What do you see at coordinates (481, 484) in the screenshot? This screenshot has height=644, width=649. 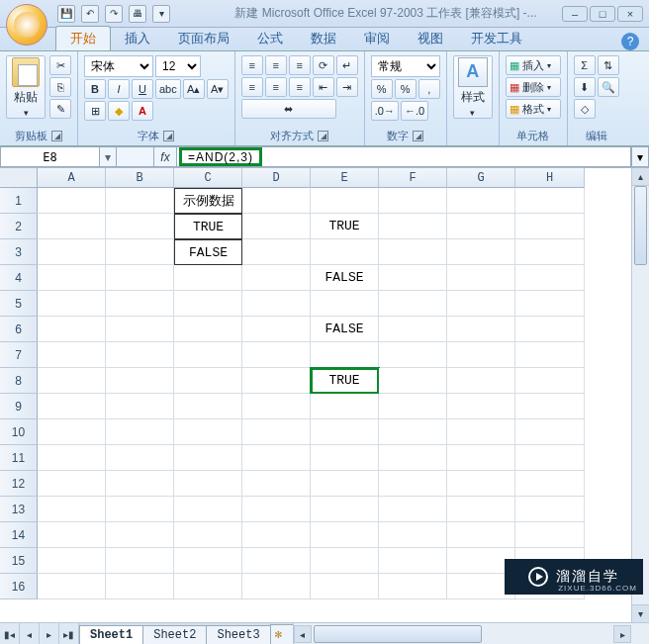 I see `cell-G12` at bounding box center [481, 484].